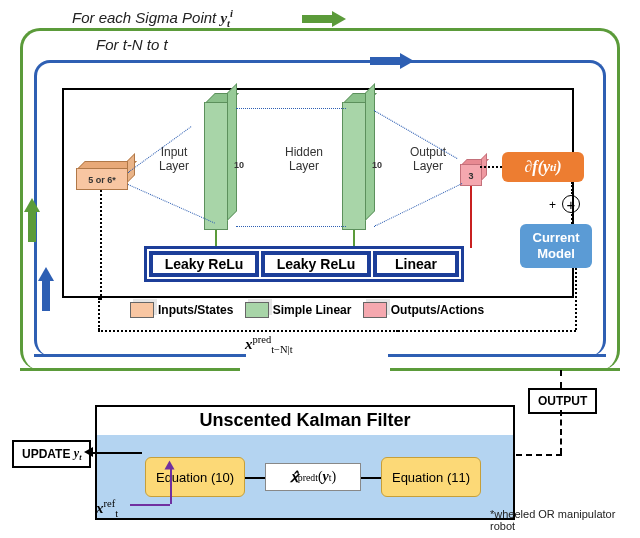 This screenshot has height=538, width=640. I want to click on pred-line-v-out, so click(99, 314).